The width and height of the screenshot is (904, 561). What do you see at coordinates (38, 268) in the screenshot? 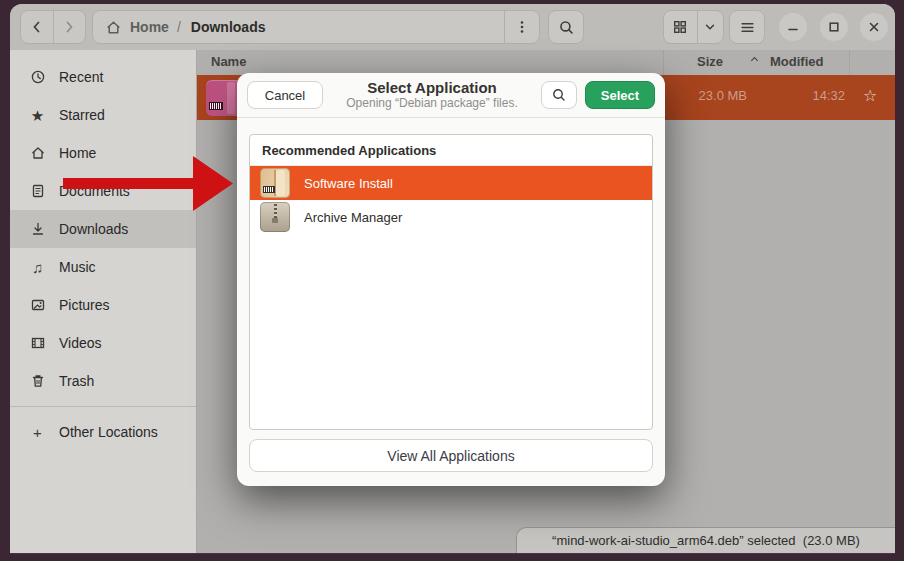
I see `music-icon: ♫` at bounding box center [38, 268].